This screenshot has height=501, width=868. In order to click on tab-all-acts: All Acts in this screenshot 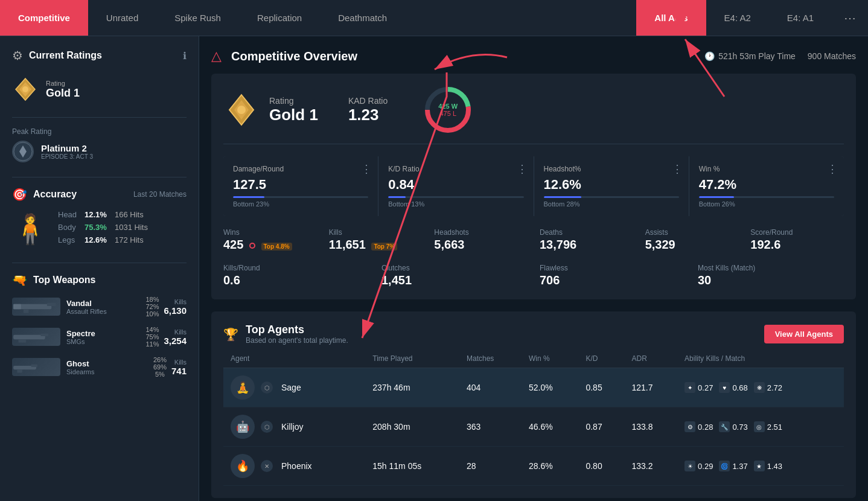, I will do `click(671, 18)`.